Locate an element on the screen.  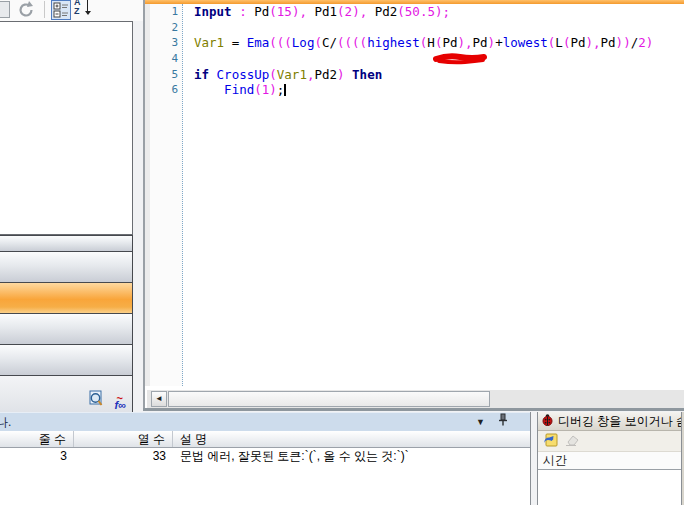
error-table-row: 3 33 문법 에러, 잘못된 토큰:`(`, 올 수 있는 것:`)` is located at coordinates (265, 456).